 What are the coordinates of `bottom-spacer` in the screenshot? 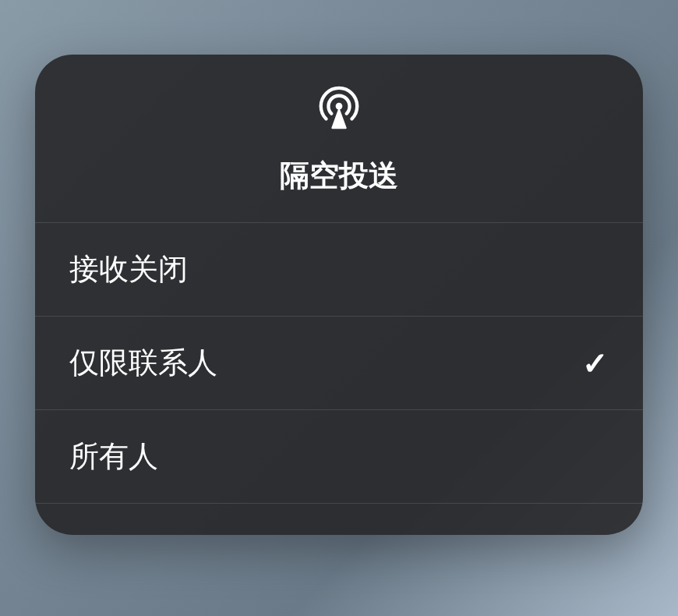 It's located at (339, 519).